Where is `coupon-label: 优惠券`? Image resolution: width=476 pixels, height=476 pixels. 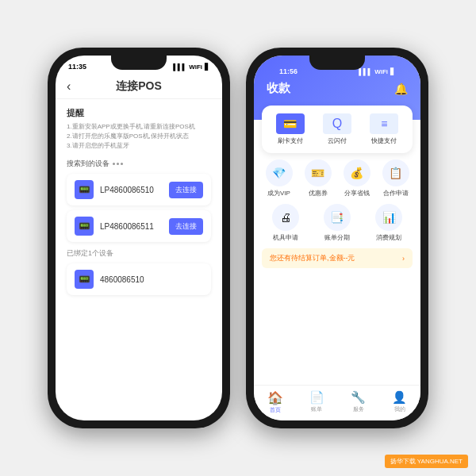
coupon-label: 优惠券 is located at coordinates (318, 194).